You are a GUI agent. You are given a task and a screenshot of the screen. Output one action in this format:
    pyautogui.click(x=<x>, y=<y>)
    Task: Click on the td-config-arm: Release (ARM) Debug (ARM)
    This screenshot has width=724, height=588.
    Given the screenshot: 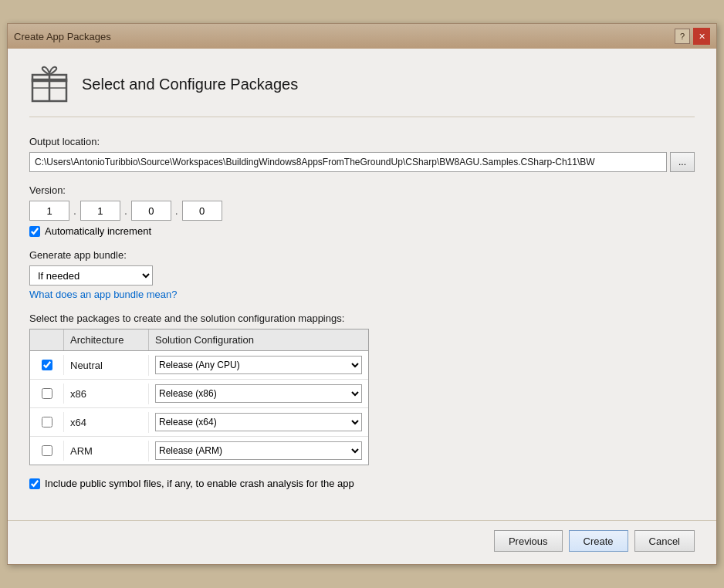 What is the action you would take?
    pyautogui.click(x=259, y=451)
    